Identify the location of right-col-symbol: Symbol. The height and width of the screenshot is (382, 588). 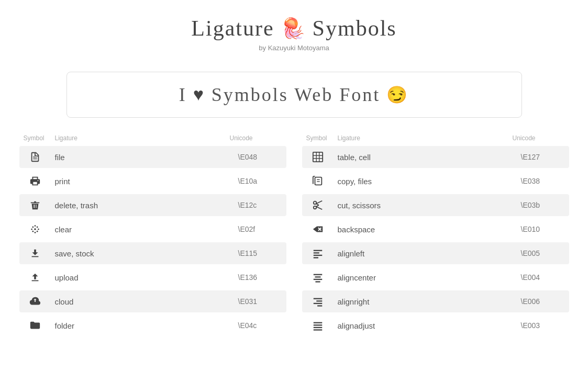
(322, 138).